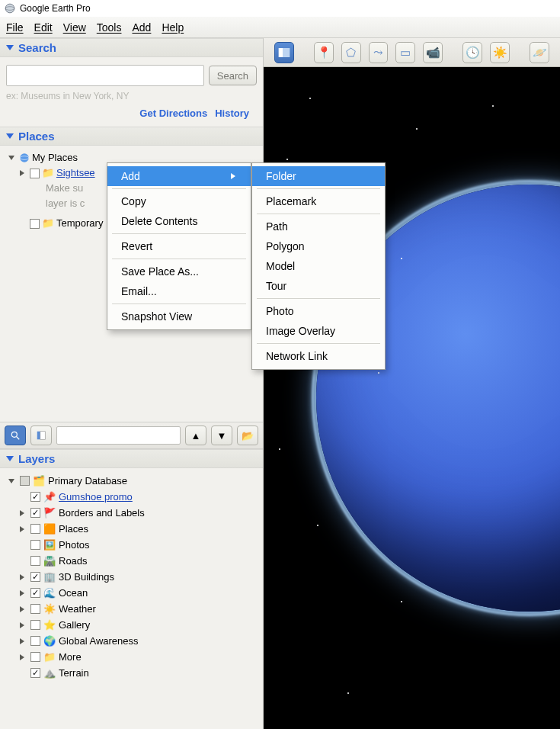  Describe the element at coordinates (284, 53) in the screenshot. I see `toggle-sidebar-button` at that location.